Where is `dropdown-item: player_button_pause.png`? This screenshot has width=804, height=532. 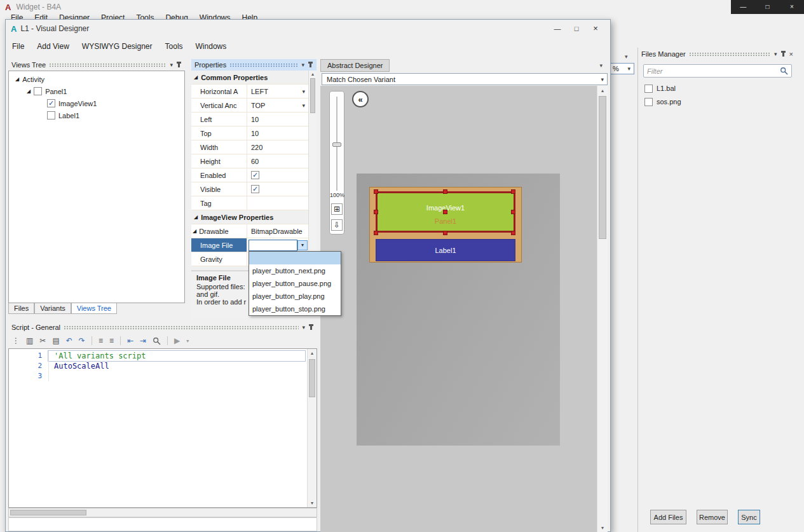
dropdown-item: player_button_pause.png is located at coordinates (295, 283).